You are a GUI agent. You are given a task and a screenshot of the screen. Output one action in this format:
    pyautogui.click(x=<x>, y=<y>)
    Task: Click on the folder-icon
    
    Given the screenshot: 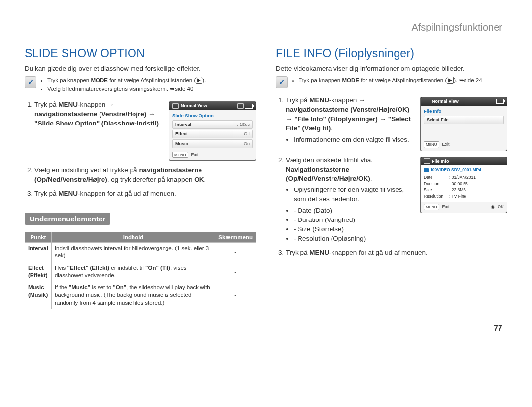 What is the action you would take?
    pyautogui.click(x=426, y=170)
    